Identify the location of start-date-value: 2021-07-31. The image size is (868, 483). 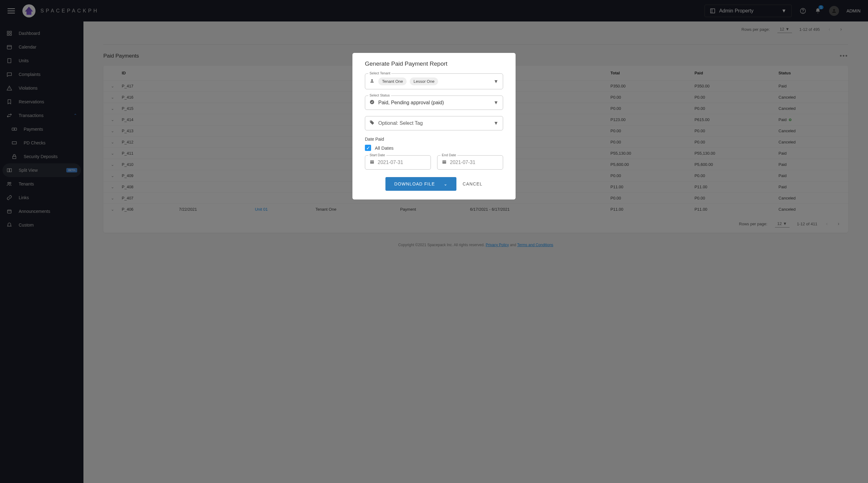
(391, 162).